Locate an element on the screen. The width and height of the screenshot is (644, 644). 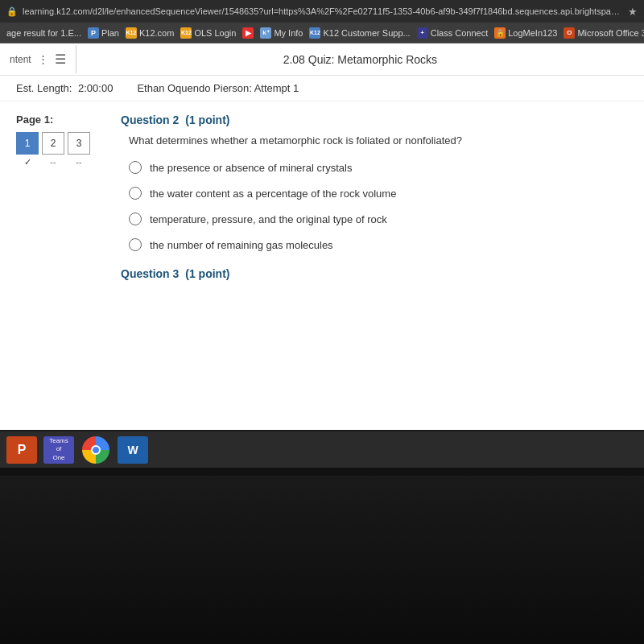
content-label: ntent is located at coordinates (21, 60).